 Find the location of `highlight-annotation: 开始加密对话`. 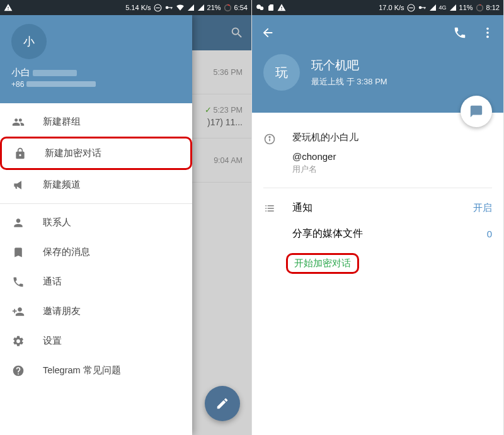

highlight-annotation: 开始加密对话 is located at coordinates (323, 263).